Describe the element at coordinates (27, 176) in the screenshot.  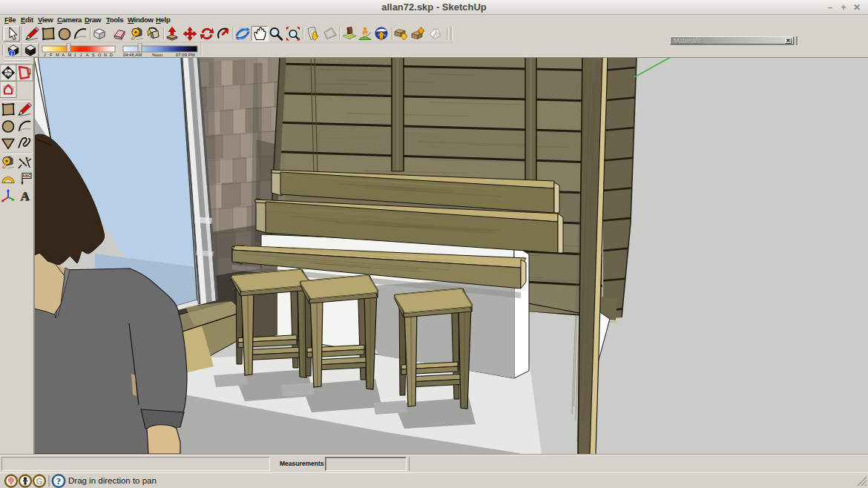
I see `svg-text: ABC` at that location.